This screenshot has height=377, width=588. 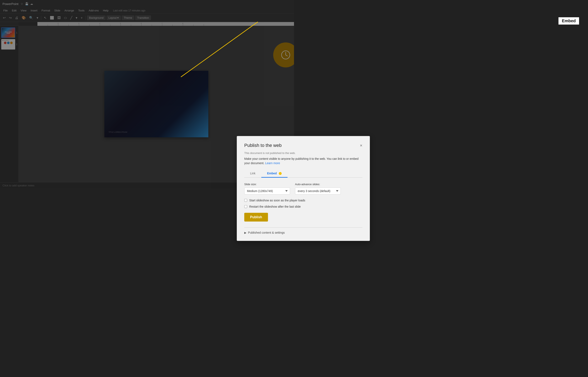 I want to click on tab-embed-label: Embed, so click(x=272, y=173).